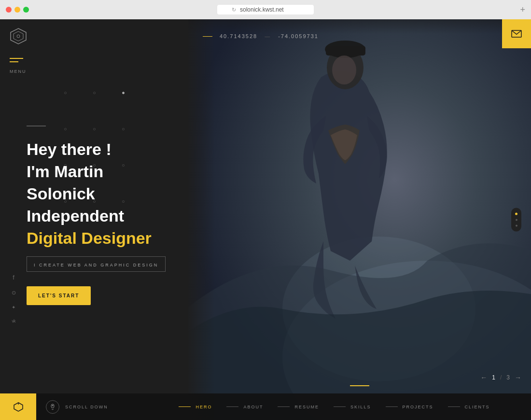 Image resolution: width=531 pixels, height=420 pixels. Describe the element at coordinates (17, 10) in the screenshot. I see `traffic-lights` at that location.